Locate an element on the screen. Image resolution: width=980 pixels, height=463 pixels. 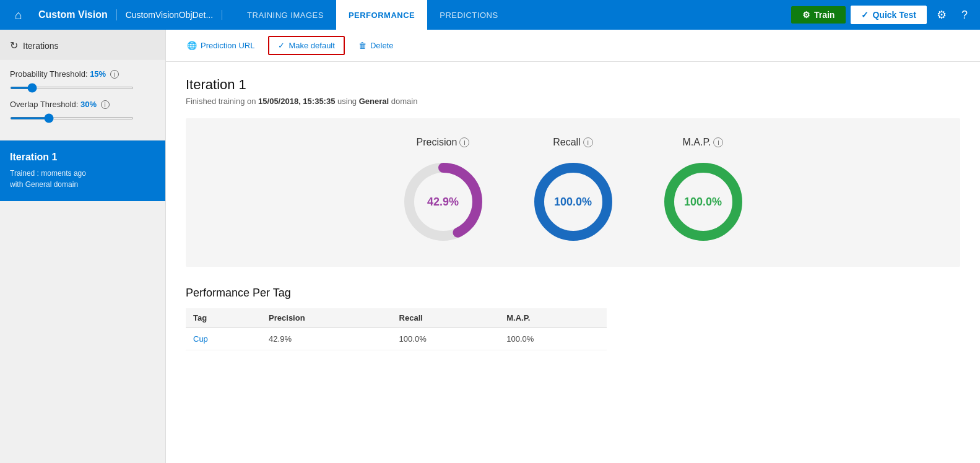
nav-actions: ⚙ Train ✓ Quick Test ⚙ ? is located at coordinates (882, 15).